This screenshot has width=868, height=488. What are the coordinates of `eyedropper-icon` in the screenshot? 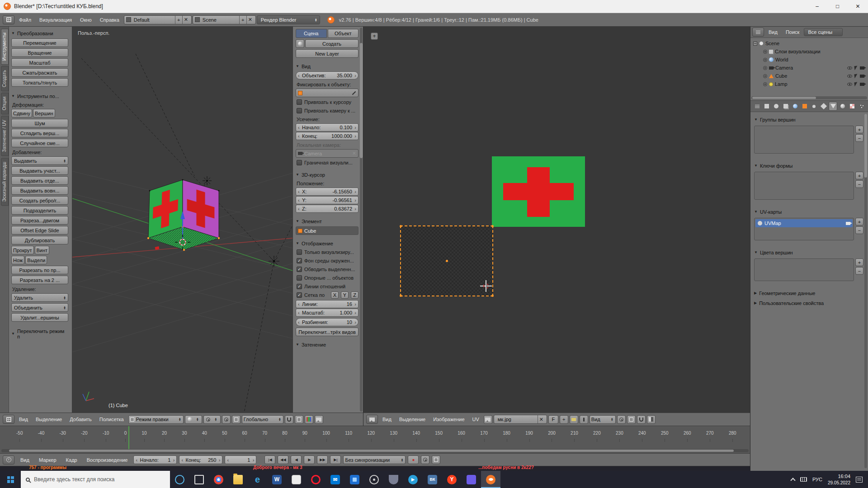 It's located at (354, 93).